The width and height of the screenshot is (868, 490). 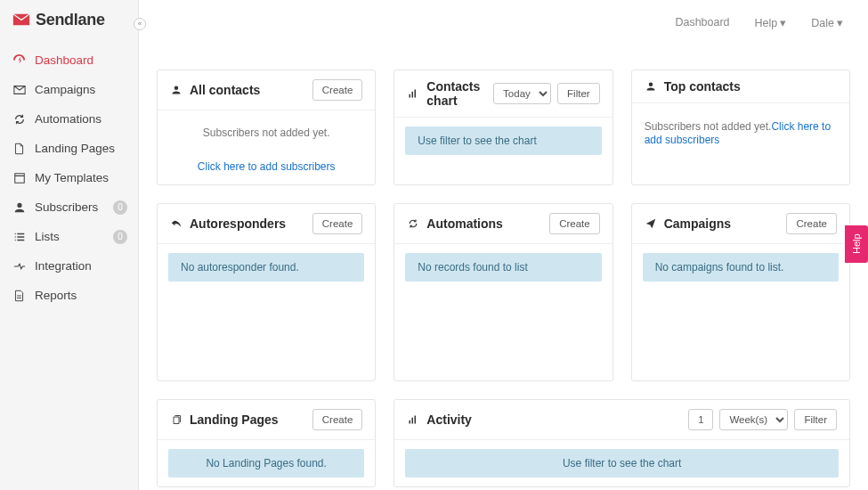 I want to click on sidebar-item-subscribers: Subscribers 0, so click(x=69, y=207).